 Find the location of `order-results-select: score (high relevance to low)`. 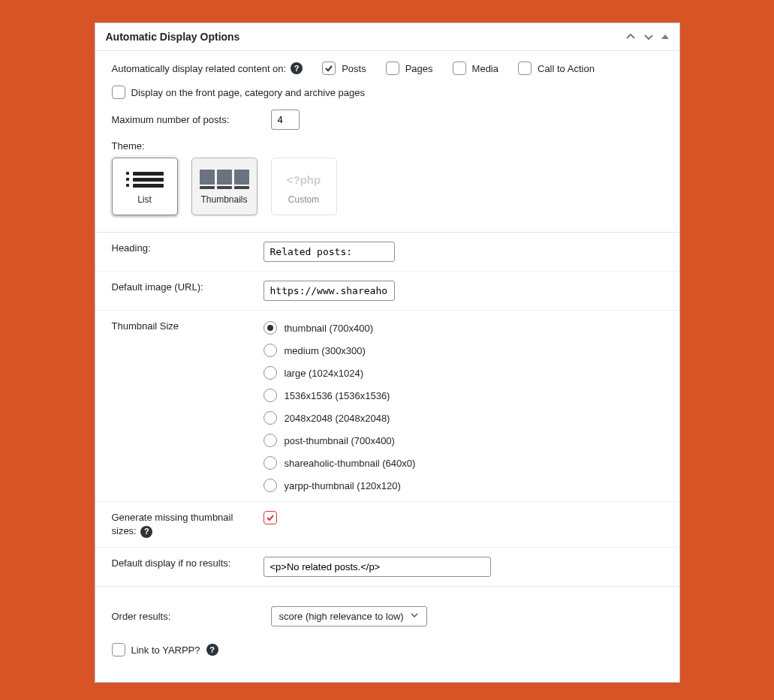

order-results-select: score (high relevance to low) is located at coordinates (349, 617).